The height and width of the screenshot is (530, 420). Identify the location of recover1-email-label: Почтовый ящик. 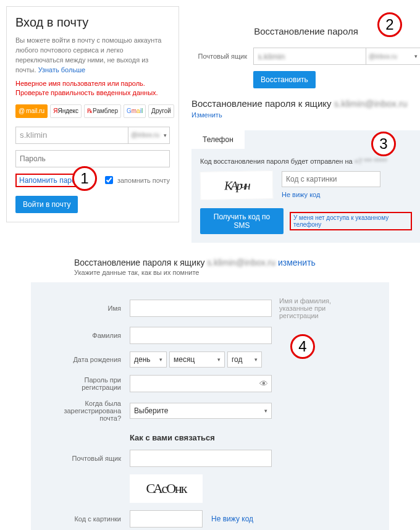
(222, 56).